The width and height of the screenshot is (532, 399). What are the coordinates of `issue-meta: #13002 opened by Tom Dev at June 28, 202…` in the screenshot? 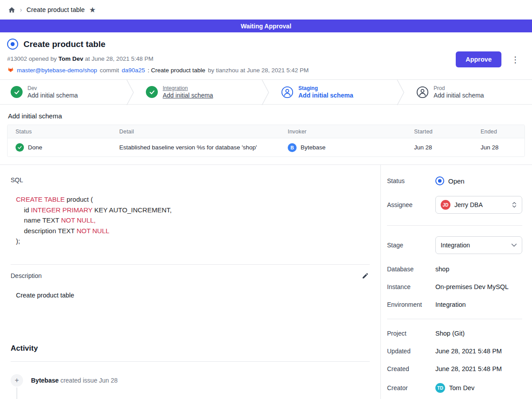 It's located at (158, 59).